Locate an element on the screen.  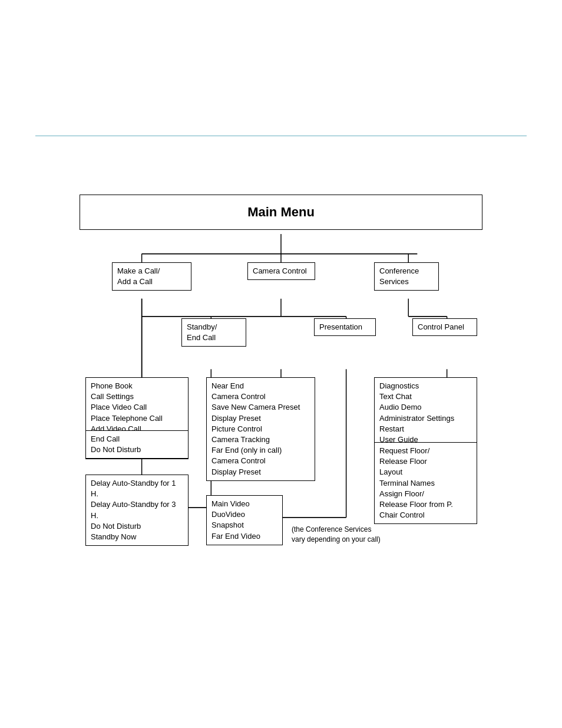
main-menu-box: Main Menu is located at coordinates (281, 212).